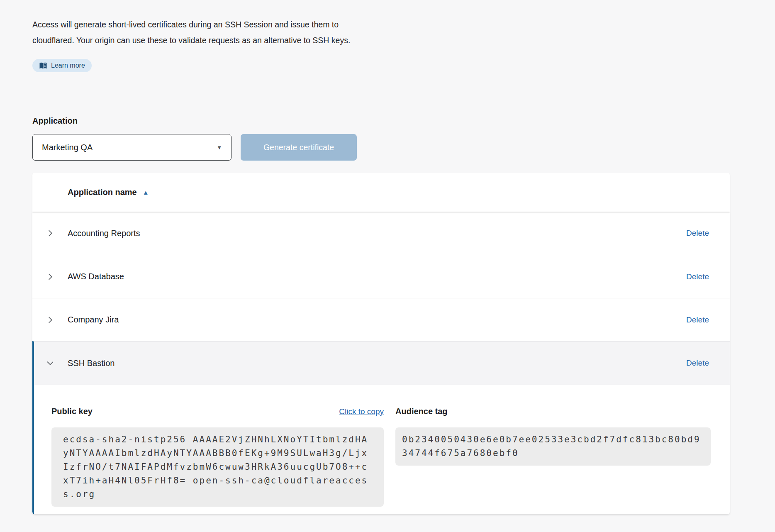 The image size is (775, 532). What do you see at coordinates (91, 364) in the screenshot?
I see `application-name: SSH Bastion` at bounding box center [91, 364].